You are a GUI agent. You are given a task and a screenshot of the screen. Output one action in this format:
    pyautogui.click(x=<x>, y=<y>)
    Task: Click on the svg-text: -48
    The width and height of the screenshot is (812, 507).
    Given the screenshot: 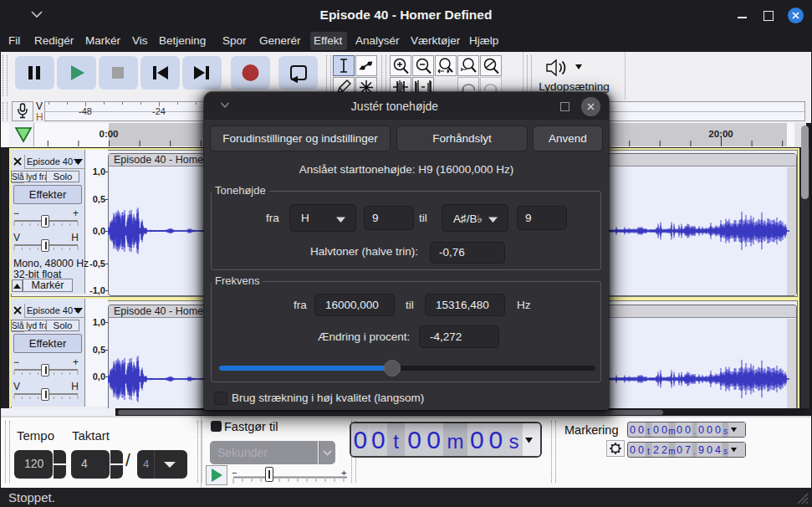 What is the action you would take?
    pyautogui.click(x=85, y=111)
    